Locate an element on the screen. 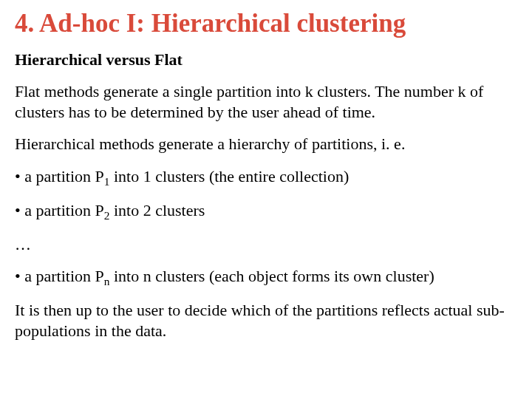  slide-subtitle: Hierarchical versus Flat is located at coordinates (266, 60).